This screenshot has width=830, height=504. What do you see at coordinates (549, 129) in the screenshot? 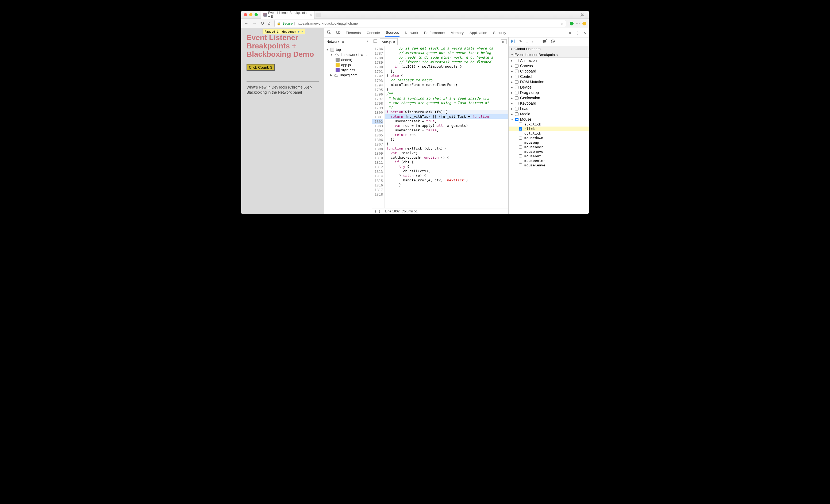
I see `elb-event-click: click` at bounding box center [549, 129].